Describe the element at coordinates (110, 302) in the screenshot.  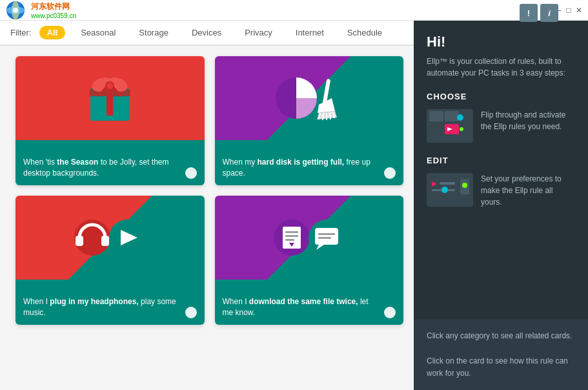
I see `card-headphones-bottom: When I plug in my headphones, play some …` at that location.